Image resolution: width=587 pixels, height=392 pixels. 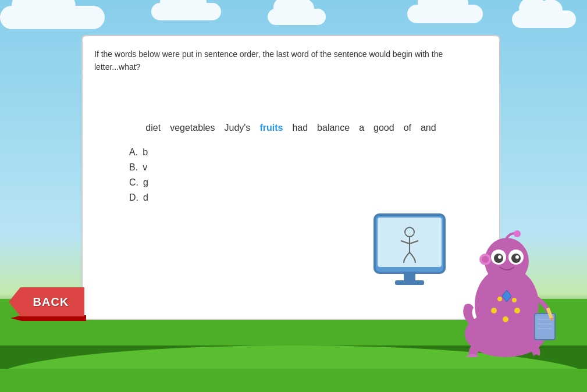 I want to click on option-value: g, so click(x=145, y=183).